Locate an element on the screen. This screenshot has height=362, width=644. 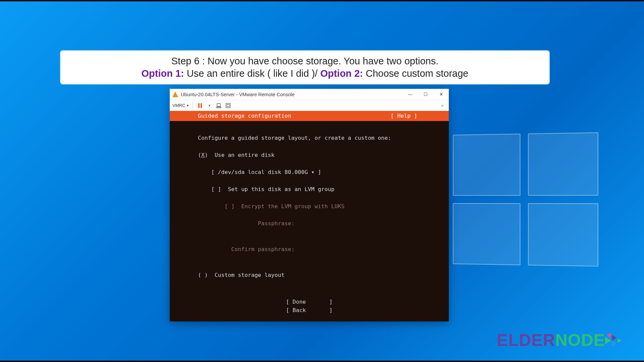
installer-prompt: Configure a guided storage layout, or cr… is located at coordinates (294, 138).